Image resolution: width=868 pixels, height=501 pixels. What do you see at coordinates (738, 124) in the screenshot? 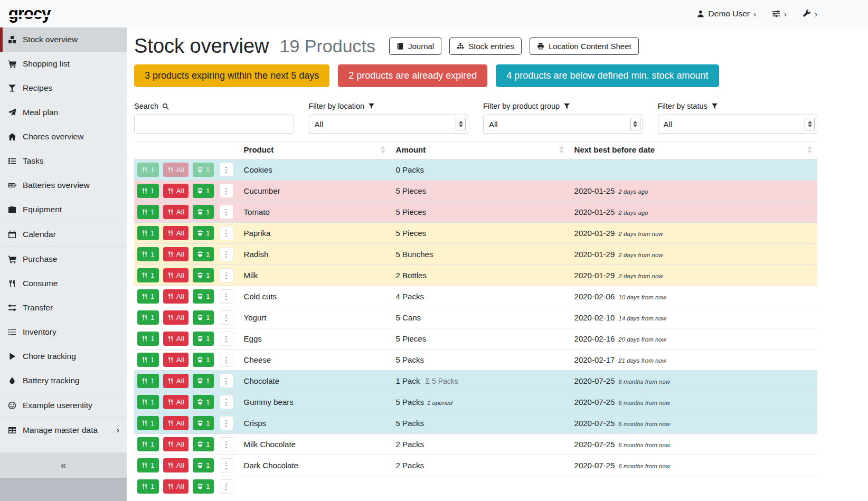
I see `status-filter-select: All` at bounding box center [738, 124].